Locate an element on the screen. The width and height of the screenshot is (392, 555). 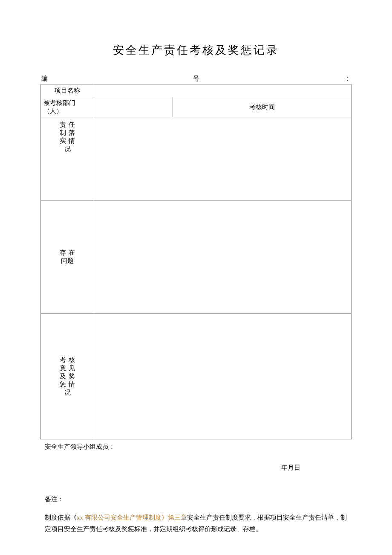
label-responsibility-line3: 实情 is located at coordinates (67, 141).